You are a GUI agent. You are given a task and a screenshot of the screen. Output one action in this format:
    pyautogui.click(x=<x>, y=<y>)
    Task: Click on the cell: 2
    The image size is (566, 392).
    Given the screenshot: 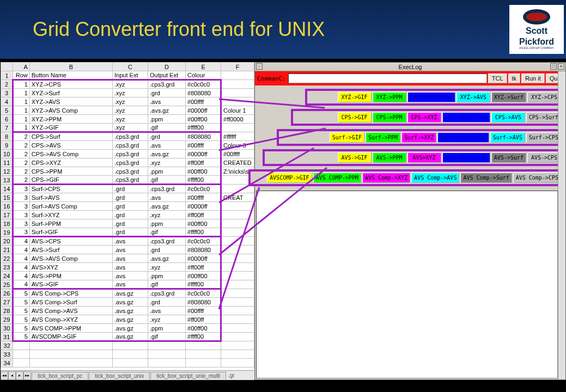 What is the action you would take?
    pyautogui.click(x=21, y=154)
    